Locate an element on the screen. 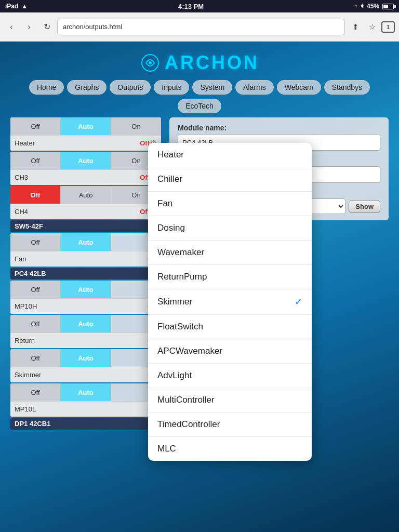 This screenshot has height=532, width=399. dropdown-item-multicontroller: MultiController is located at coordinates (230, 400).